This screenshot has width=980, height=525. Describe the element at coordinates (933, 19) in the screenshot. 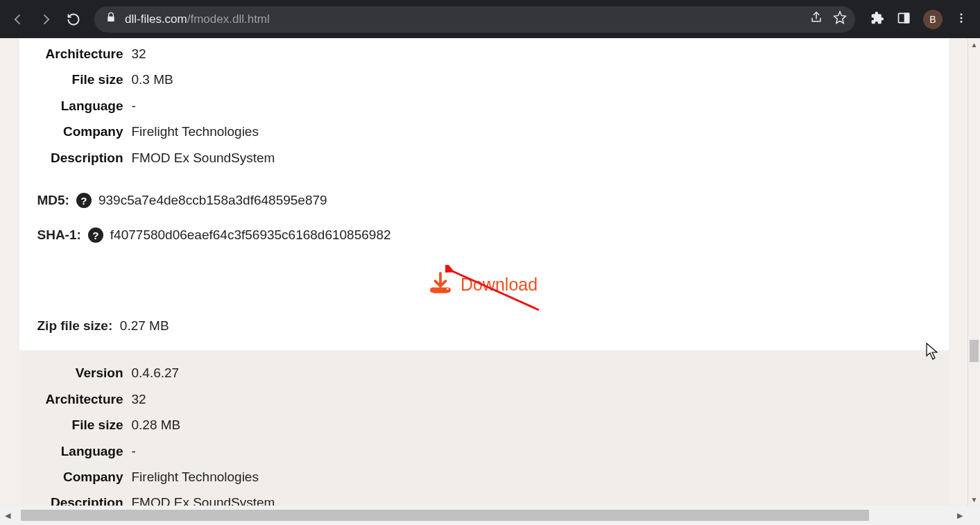

I see `profile-avatar: B` at that location.